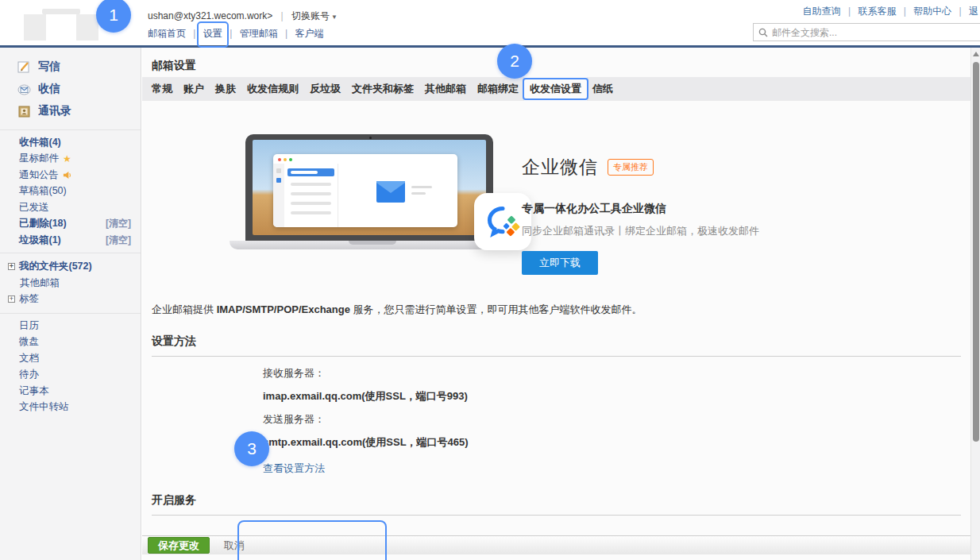  Describe the element at coordinates (822, 11) in the screenshot. I see `link-self-query: 自助查询` at that location.